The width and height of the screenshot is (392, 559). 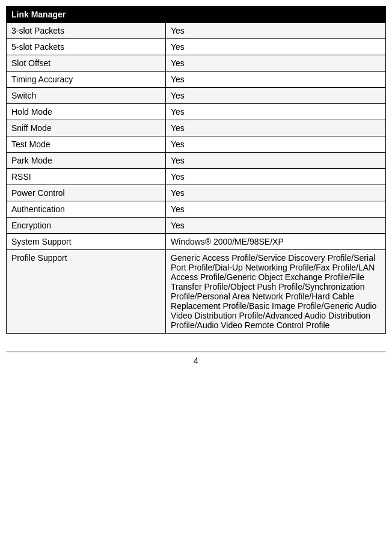 I want to click on table-header: Link Manager, so click(x=196, y=14).